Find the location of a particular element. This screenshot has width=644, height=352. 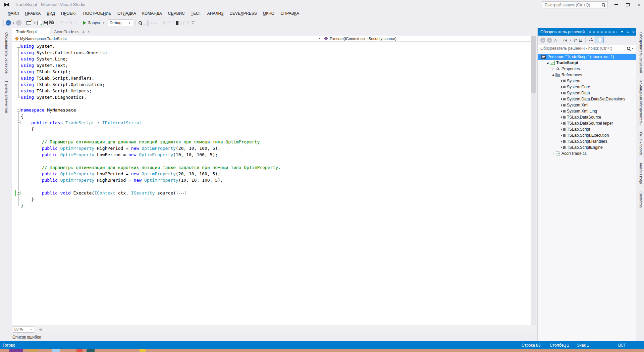

filter-dropdown-icon: ▼ is located at coordinates (570, 40).